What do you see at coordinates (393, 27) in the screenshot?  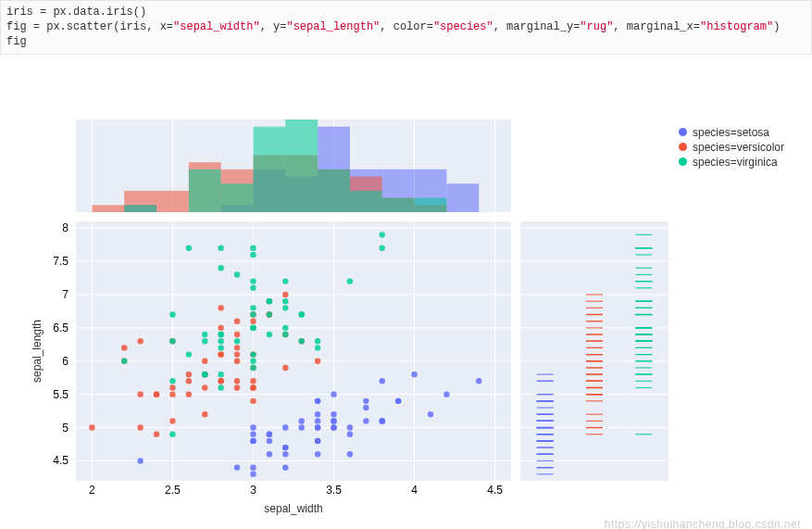 I see `code-line-2: fig = px.scatter(iris, x="sepal_width", …` at bounding box center [393, 27].